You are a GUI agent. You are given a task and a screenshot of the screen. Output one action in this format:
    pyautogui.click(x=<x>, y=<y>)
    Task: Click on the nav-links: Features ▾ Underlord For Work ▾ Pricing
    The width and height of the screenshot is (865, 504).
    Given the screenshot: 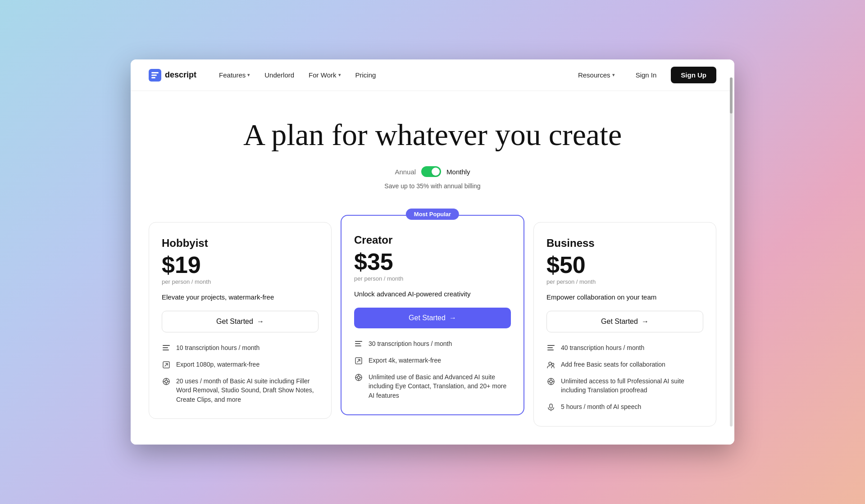 What is the action you would take?
    pyautogui.click(x=392, y=75)
    